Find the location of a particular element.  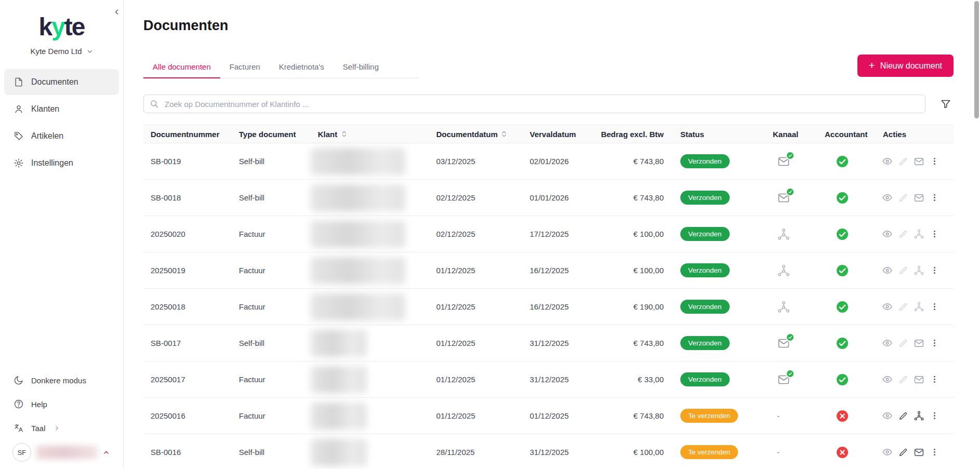

dark-mode-toggle: Donkere modus is located at coordinates (61, 380).